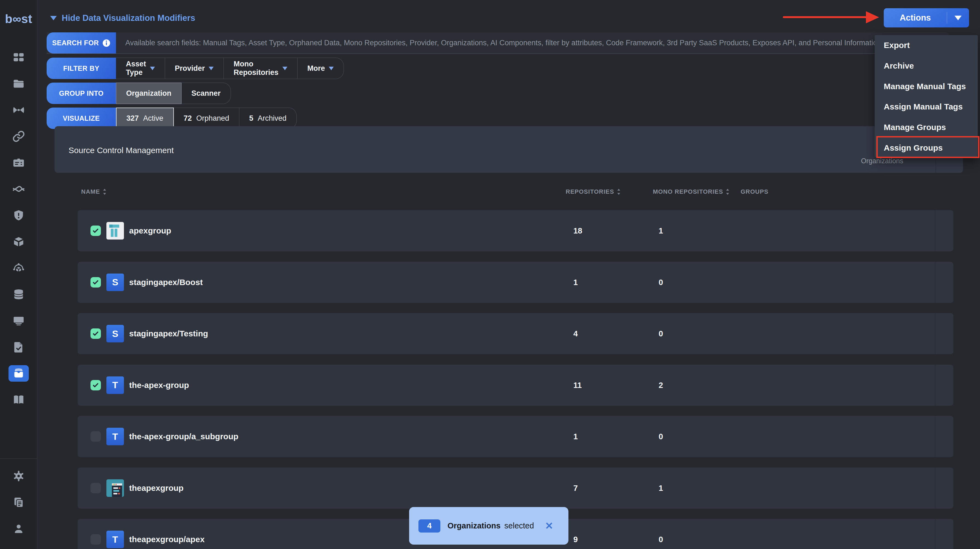  I want to click on visualize-count: 72, so click(188, 118).